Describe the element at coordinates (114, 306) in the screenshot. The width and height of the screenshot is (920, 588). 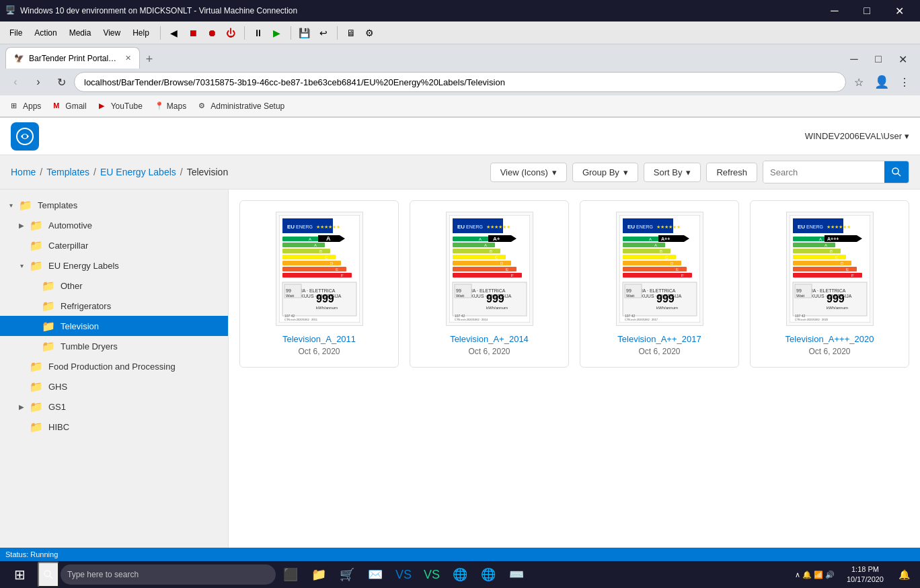
I see `sidebar-item-refrigerators: 📁 Refrigerators` at that location.